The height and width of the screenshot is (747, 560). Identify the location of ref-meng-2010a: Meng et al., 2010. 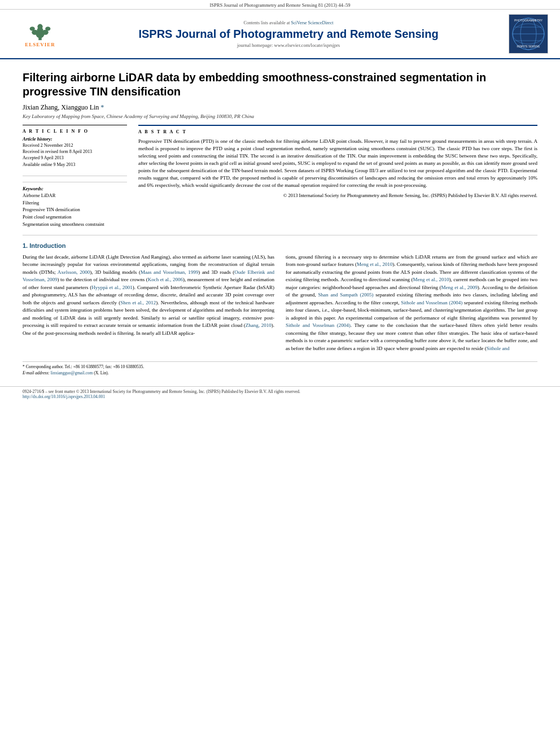
(375, 264).